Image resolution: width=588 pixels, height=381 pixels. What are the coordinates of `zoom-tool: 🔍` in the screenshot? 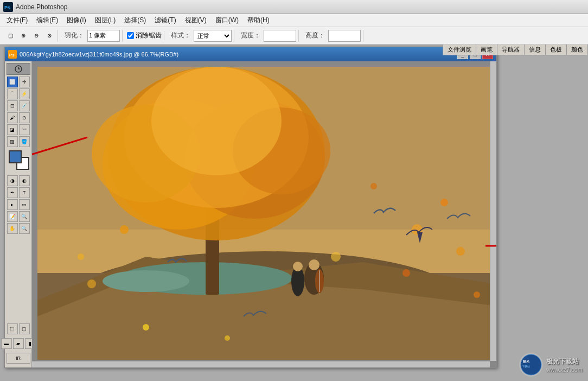 It's located at (24, 228).